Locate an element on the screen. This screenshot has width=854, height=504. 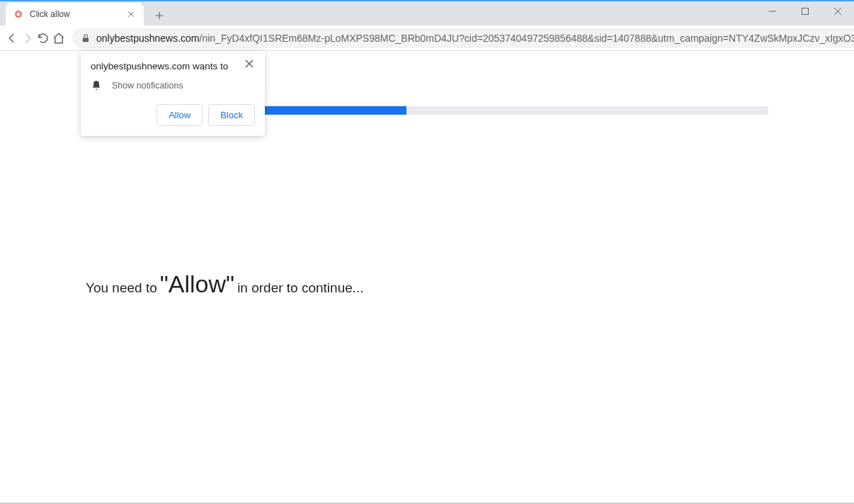
tab-title: Click allow is located at coordinates (78, 14).